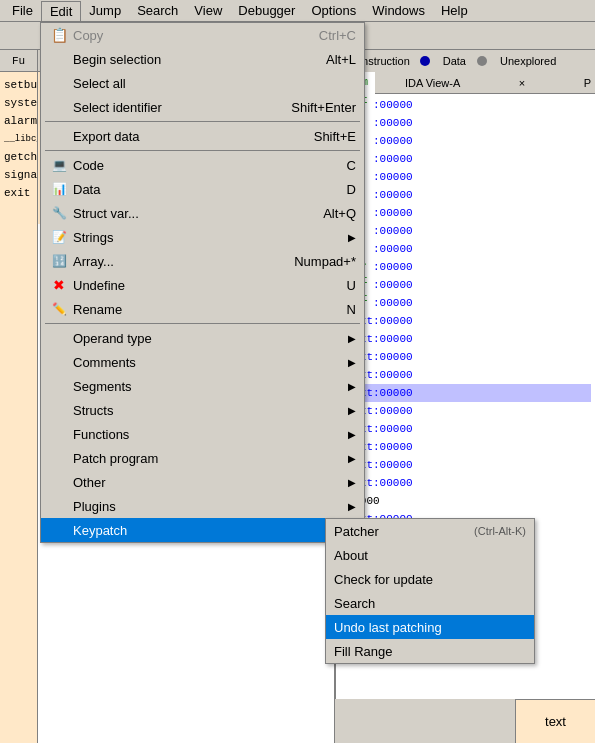 This screenshot has height=743, width=595. I want to click on menu-item-segments-label: Segments, so click(208, 386).